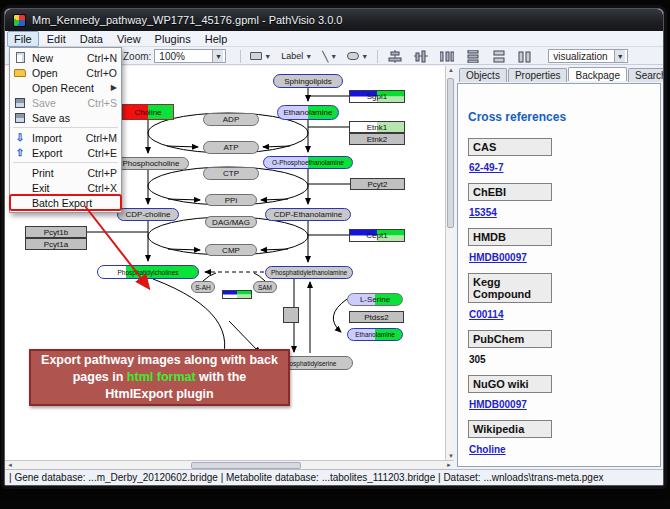  I want to click on tab-properties: Properties, so click(538, 75).